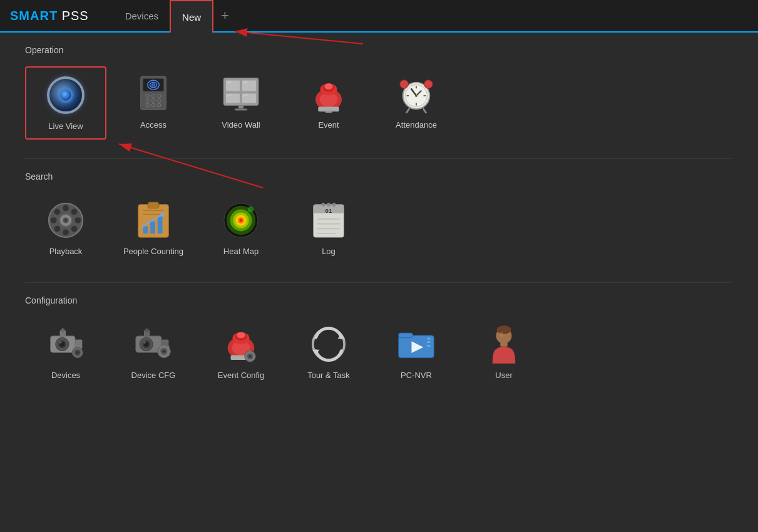 The width and height of the screenshot is (758, 532). What do you see at coordinates (416, 103) in the screenshot?
I see `attendance-item: Attendance` at bounding box center [416, 103].